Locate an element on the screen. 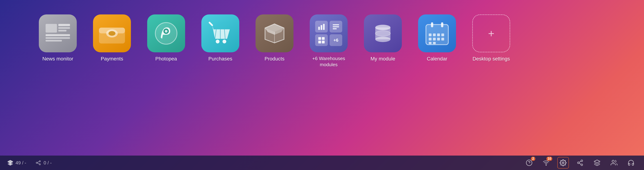  share-icon is located at coordinates (580, 163).